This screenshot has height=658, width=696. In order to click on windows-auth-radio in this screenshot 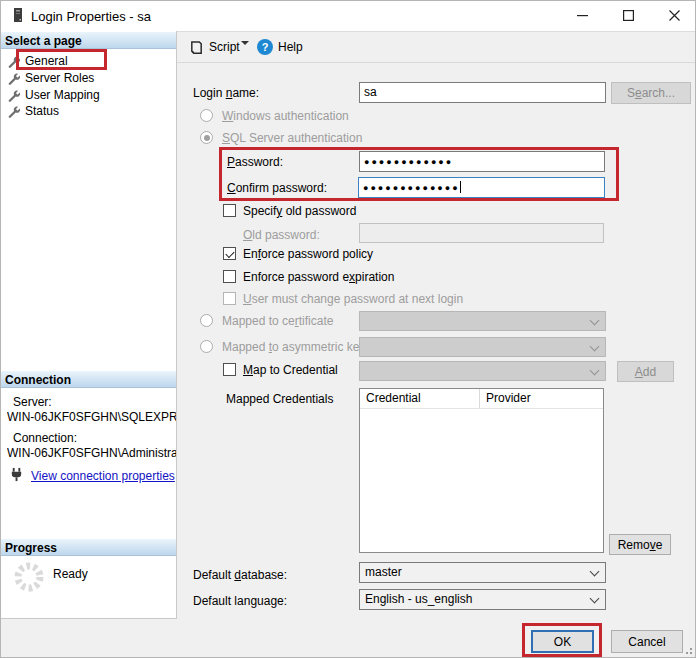, I will do `click(206, 116)`.